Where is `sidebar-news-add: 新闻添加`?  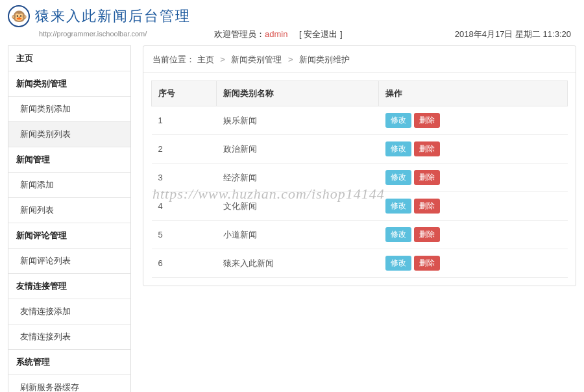
sidebar-news-add: 新闻添加 is located at coordinates (69, 186).